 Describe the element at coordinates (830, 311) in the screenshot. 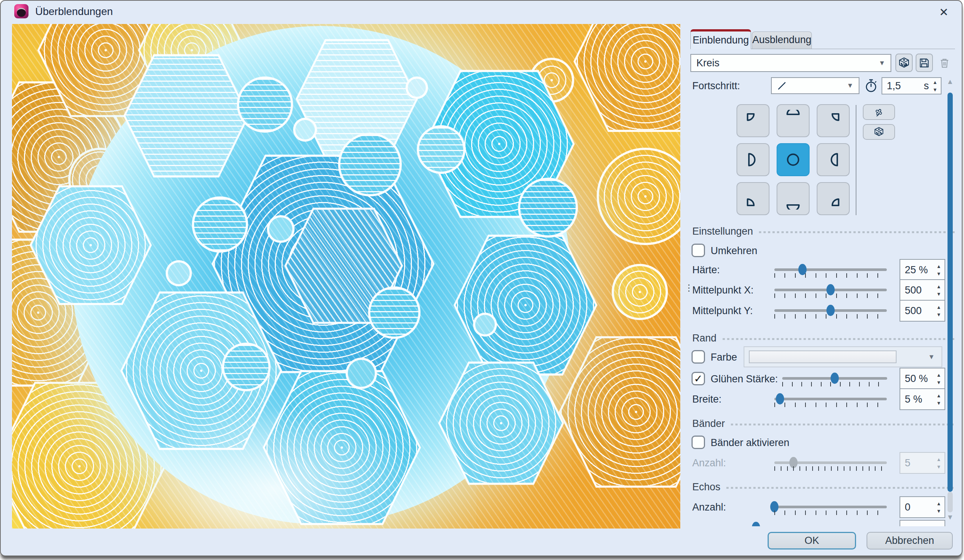

I see `mittelpunkt-y-slider` at that location.